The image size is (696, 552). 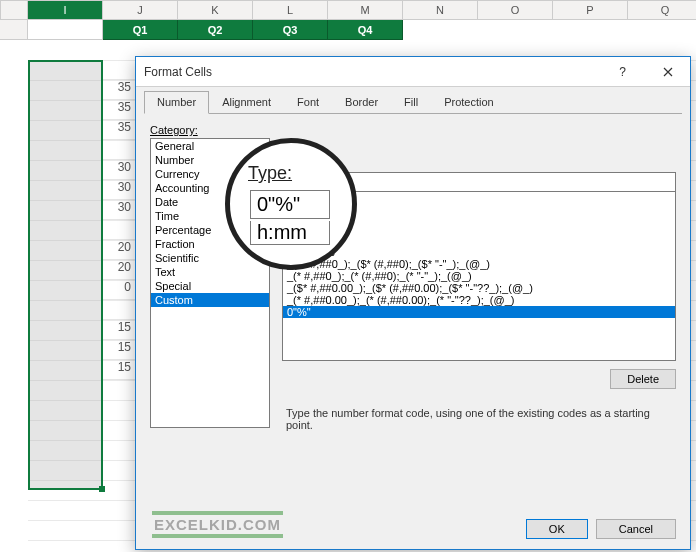 What do you see at coordinates (308, 102) in the screenshot?
I see `tab-font: Font` at bounding box center [308, 102].